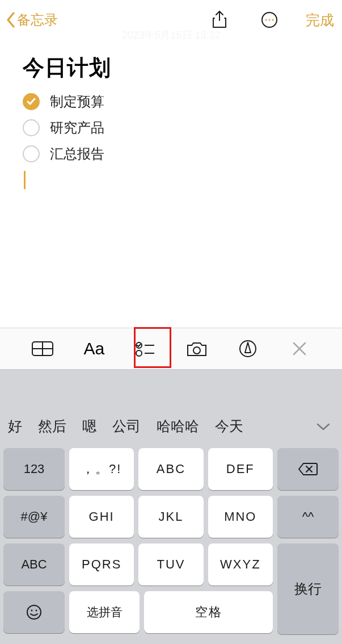 The width and height of the screenshot is (342, 644). Describe the element at coordinates (94, 349) in the screenshot. I see `aa-label: Aa` at that location.